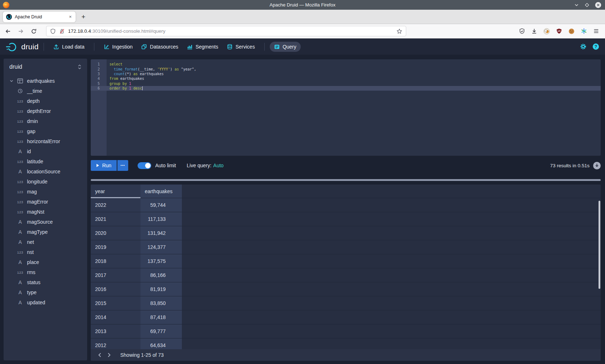 This screenshot has width=605, height=364. Describe the element at coordinates (84, 17) in the screenshot. I see `new-tab-button: +` at that location.